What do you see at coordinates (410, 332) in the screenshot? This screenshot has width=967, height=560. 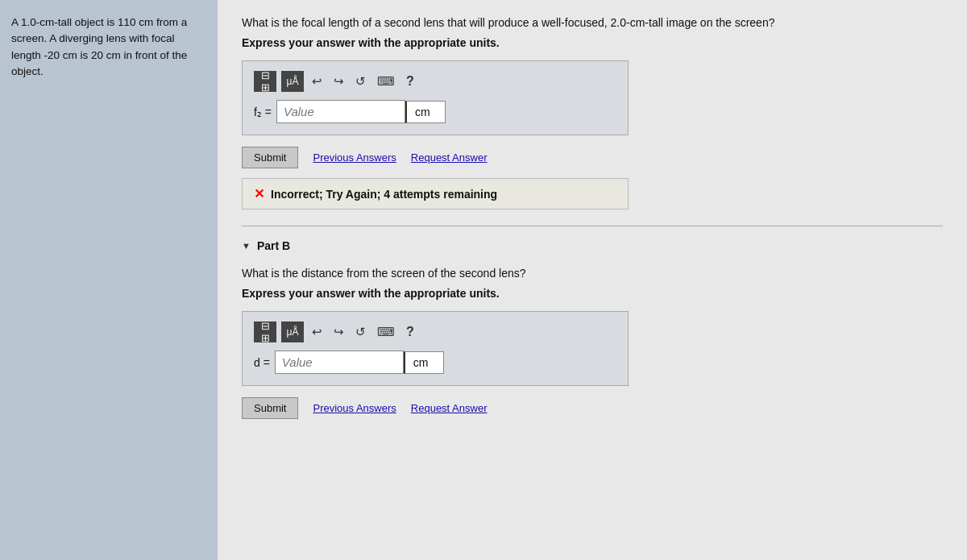 I see `part-b-help-button: ?` at bounding box center [410, 332].